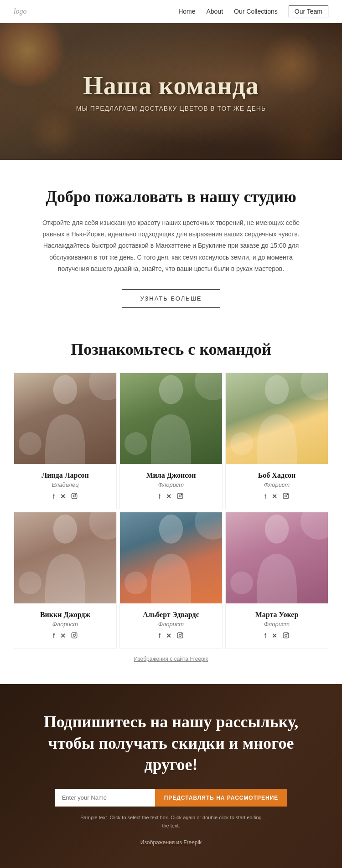 The width and height of the screenshot is (342, 868). Describe the element at coordinates (171, 798) in the screenshot. I see `newsletter-form: ПРЕДСТАВЛЯТЬ НА РАССМОТРЕНИЕ` at that location.